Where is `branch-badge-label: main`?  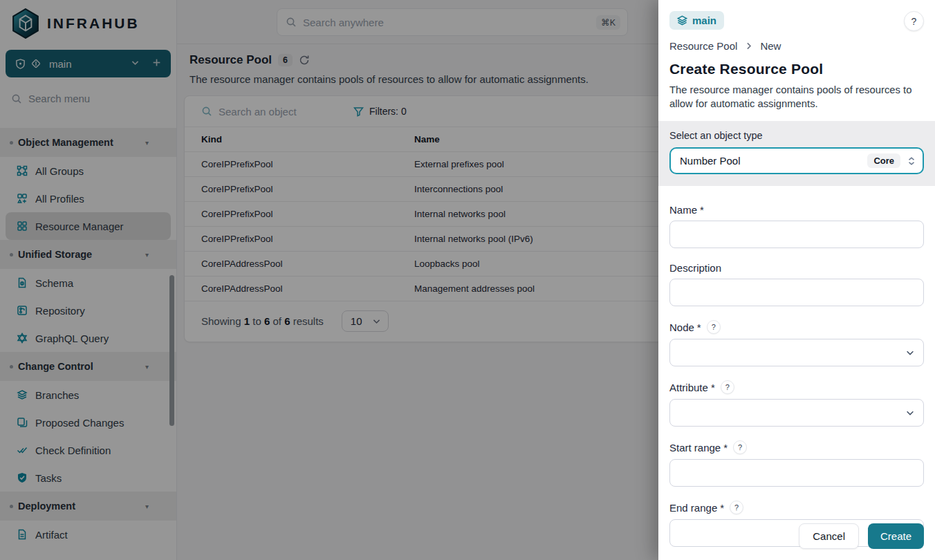 branch-badge-label: main is located at coordinates (704, 21).